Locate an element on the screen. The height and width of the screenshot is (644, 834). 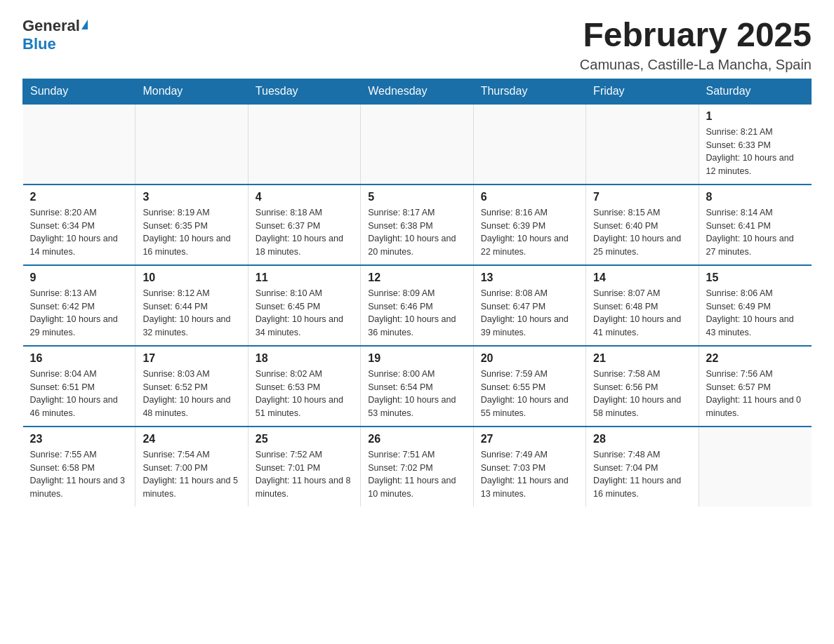
logo-blue-text: Blue is located at coordinates (39, 44).